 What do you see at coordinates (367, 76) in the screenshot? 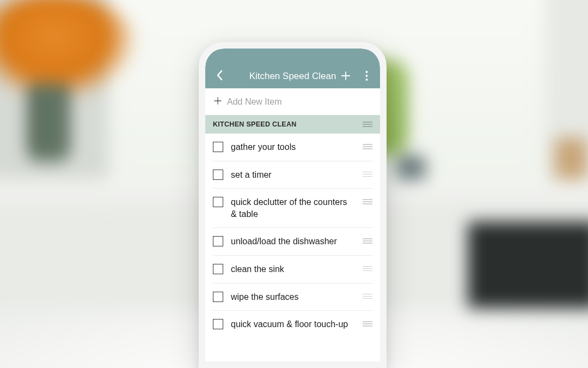
I see `more-vertical-icon` at bounding box center [367, 76].